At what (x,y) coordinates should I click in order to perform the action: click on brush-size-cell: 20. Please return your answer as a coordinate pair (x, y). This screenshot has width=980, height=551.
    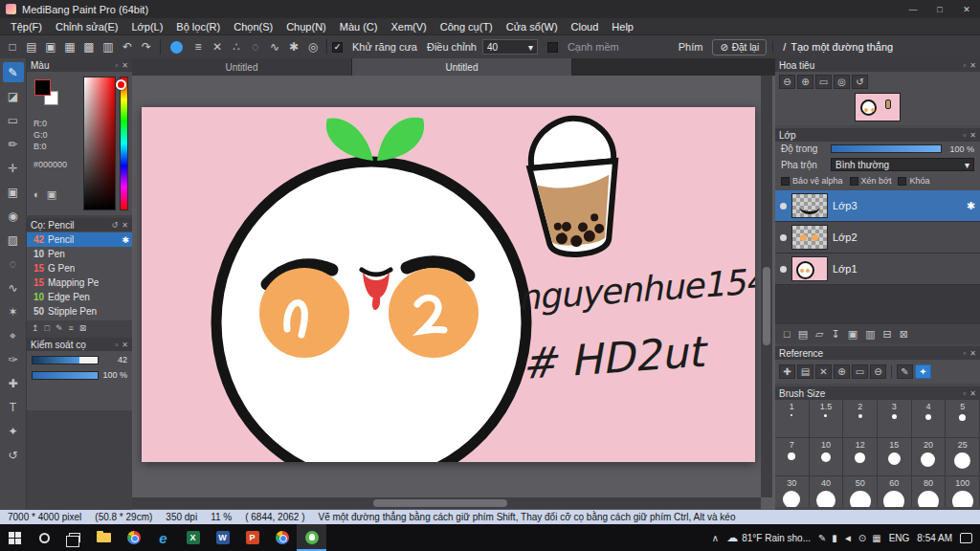
    Looking at the image, I should click on (929, 457).